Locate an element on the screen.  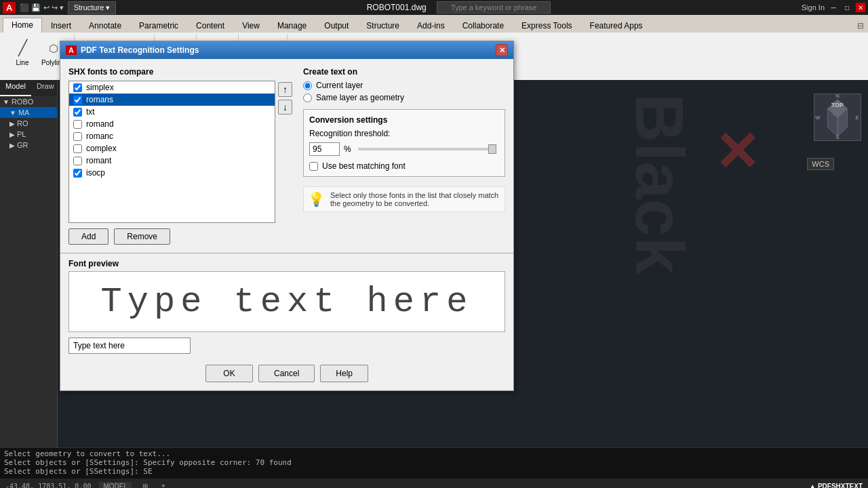
model-label: MODEL is located at coordinates (115, 485).